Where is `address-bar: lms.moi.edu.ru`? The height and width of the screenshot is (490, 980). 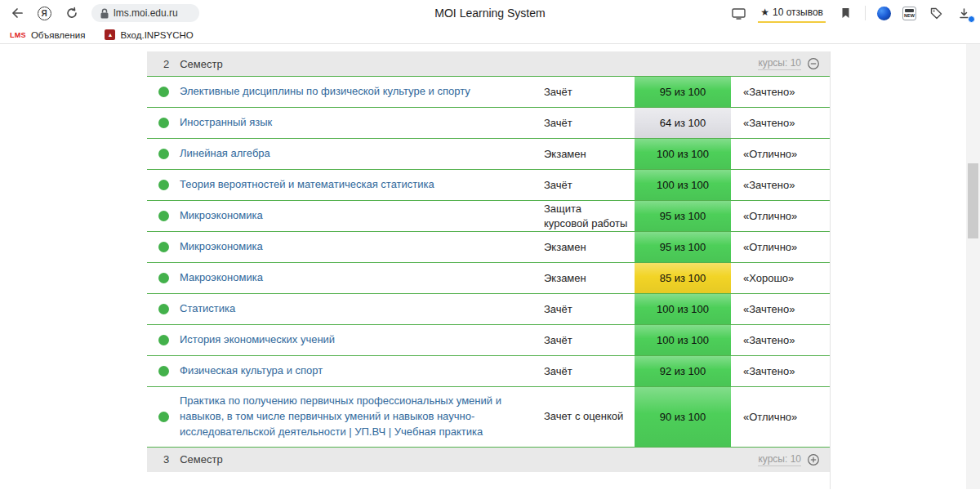
address-bar: lms.moi.edu.ru is located at coordinates (145, 13).